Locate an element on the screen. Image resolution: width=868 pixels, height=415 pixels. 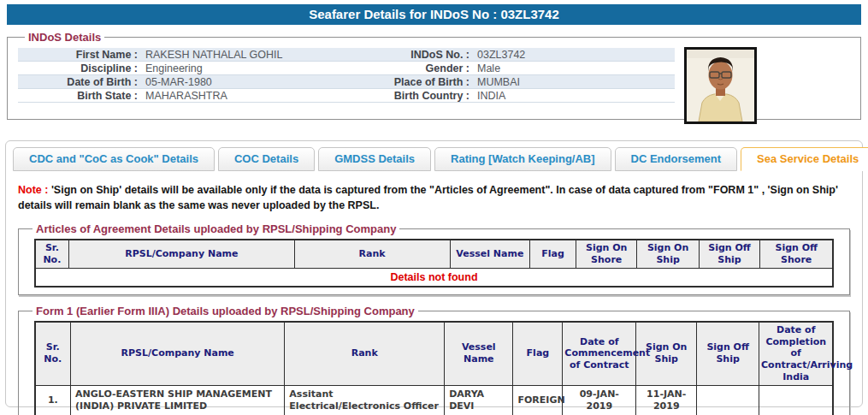
tab-gmdss-details: GMDSS Details is located at coordinates (375, 159).